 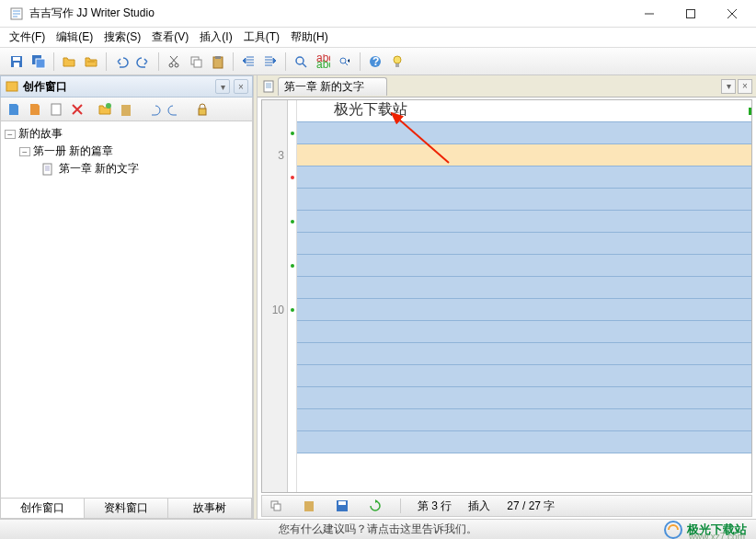 What do you see at coordinates (215, 37) in the screenshot?
I see `menu-insert: 插入(I)` at bounding box center [215, 37].